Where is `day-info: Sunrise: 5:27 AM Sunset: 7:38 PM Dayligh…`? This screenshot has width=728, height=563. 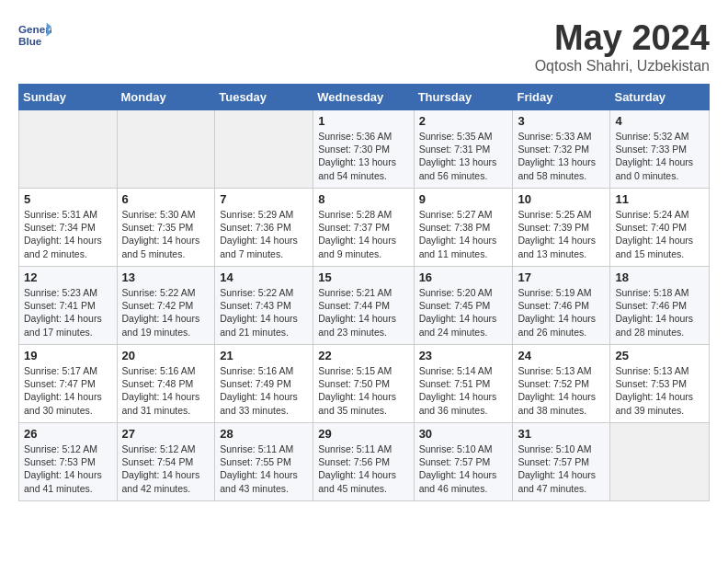 day-info: Sunrise: 5:27 AM Sunset: 7:38 PM Dayligh… is located at coordinates (463, 234).